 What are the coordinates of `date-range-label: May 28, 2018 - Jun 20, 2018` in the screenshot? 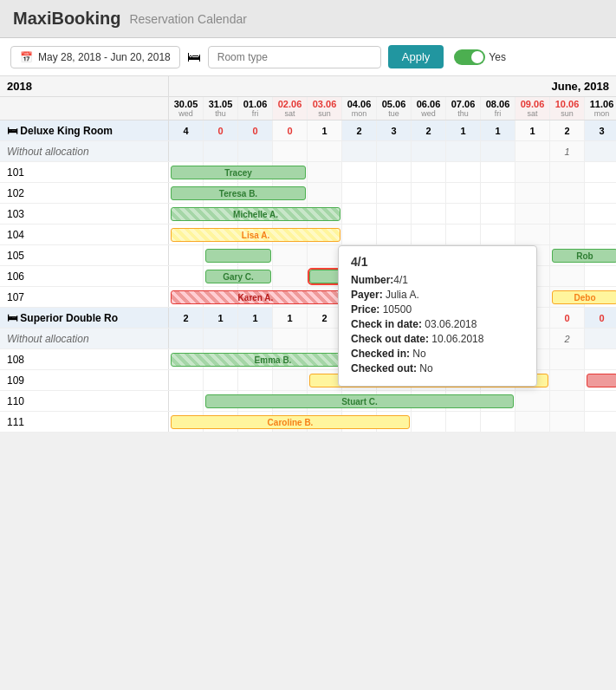 It's located at (104, 57).